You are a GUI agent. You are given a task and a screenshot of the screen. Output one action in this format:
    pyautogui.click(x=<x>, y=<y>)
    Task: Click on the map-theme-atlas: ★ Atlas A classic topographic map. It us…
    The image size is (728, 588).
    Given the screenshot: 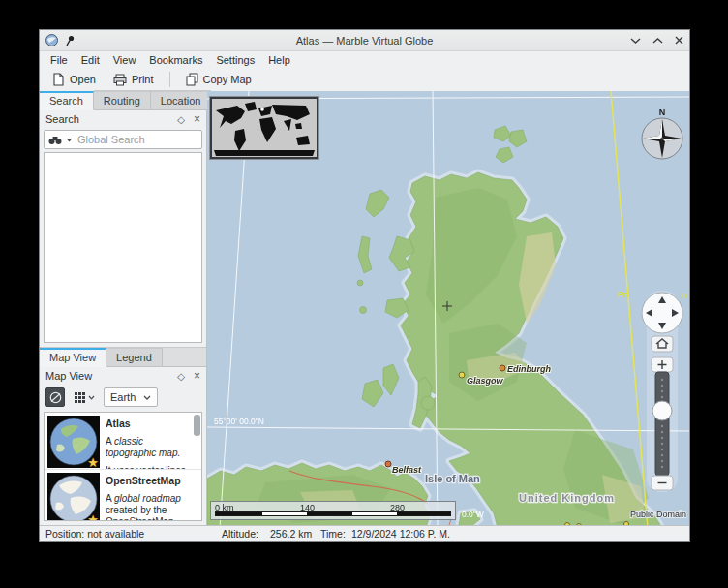 What is the action you would take?
    pyautogui.click(x=123, y=441)
    